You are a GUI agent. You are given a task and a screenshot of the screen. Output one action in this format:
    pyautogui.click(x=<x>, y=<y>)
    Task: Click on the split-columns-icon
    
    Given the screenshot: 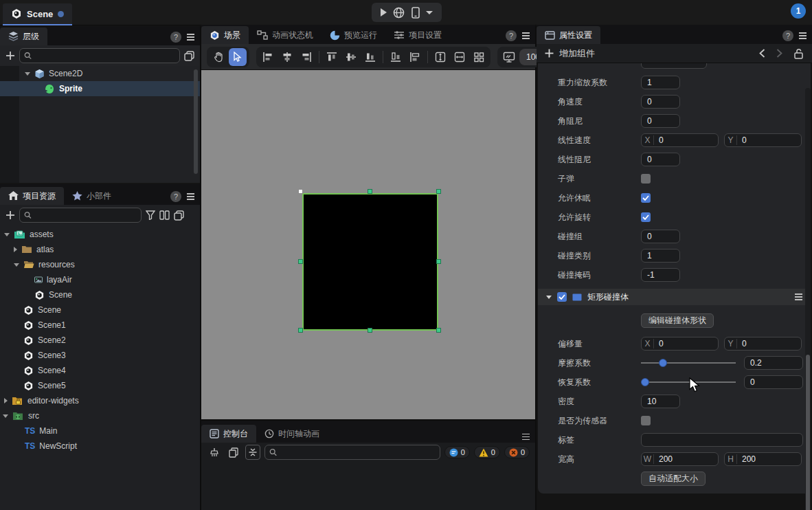 What is the action you would take?
    pyautogui.click(x=165, y=215)
    